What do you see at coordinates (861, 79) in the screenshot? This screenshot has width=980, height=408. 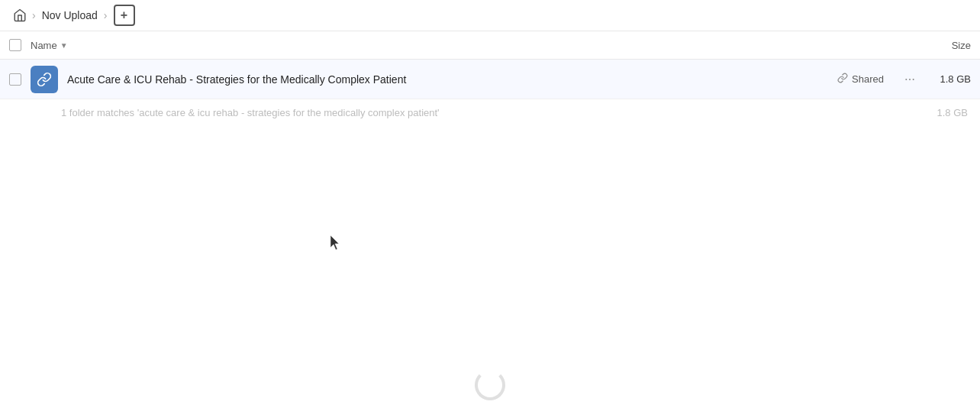 I see `shared-badge: Shared` at bounding box center [861, 79].